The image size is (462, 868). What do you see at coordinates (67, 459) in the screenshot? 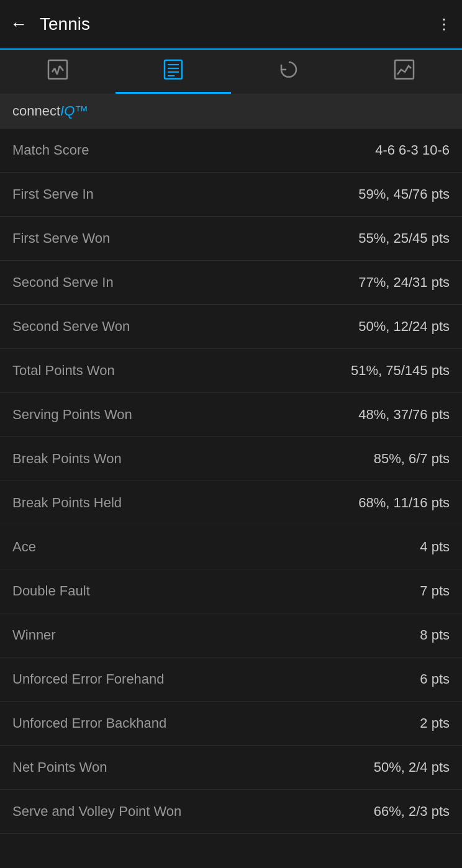
I see `stat-label: Break Points Won` at bounding box center [67, 459].